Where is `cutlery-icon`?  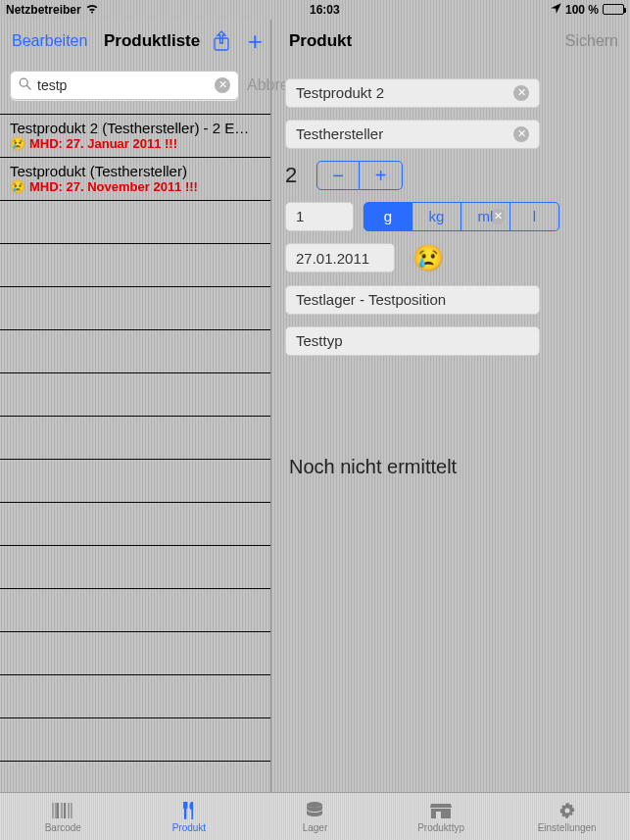 cutlery-icon is located at coordinates (189, 811).